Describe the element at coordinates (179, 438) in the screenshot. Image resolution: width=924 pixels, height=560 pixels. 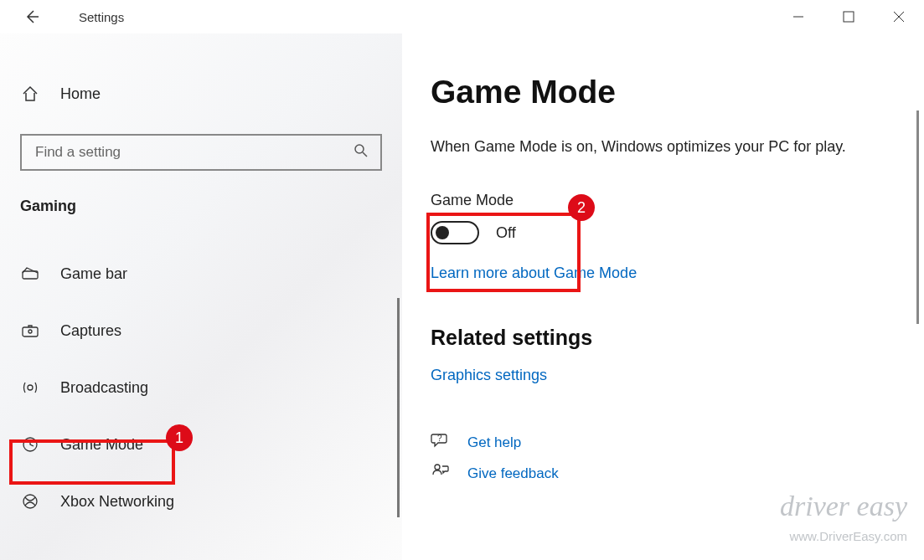
I see `annotation-badge-1: 1` at that location.